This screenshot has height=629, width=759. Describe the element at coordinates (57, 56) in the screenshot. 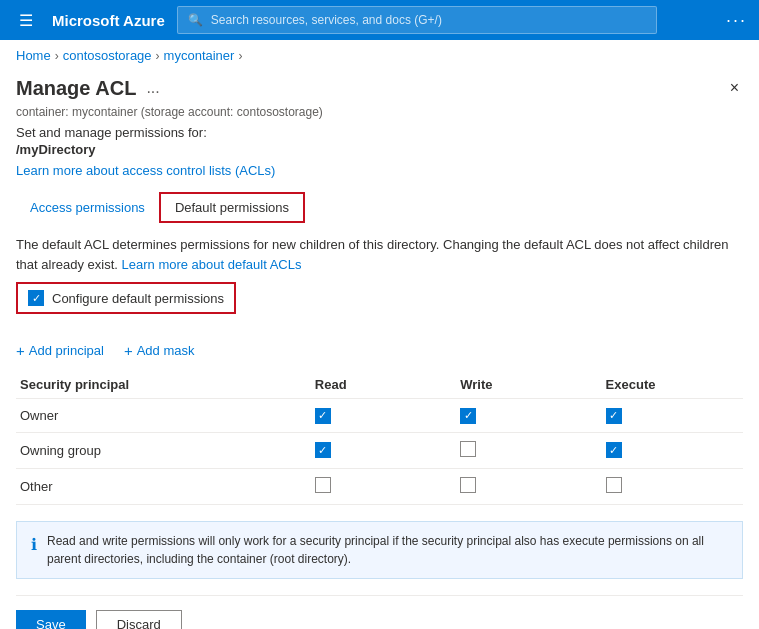

I see `breadcrumb-sep-1: ›` at that location.